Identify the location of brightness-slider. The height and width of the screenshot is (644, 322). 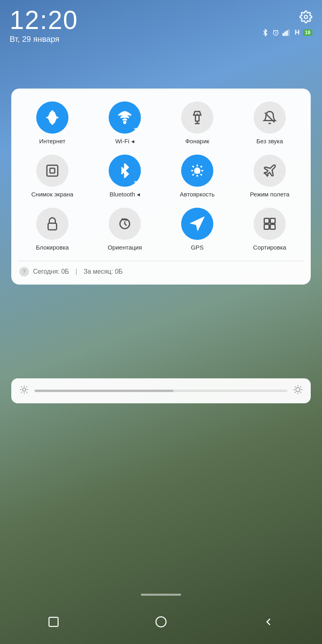
(161, 391).